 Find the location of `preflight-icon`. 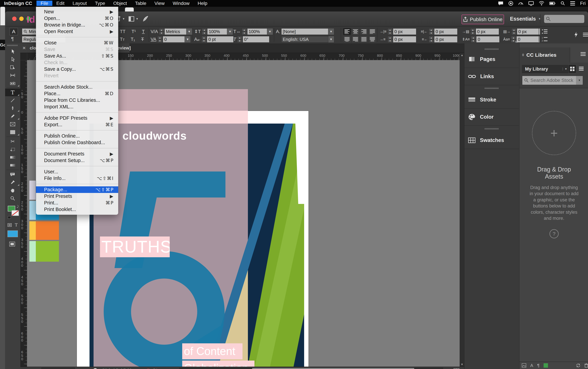

preflight-icon is located at coordinates (95, 368).